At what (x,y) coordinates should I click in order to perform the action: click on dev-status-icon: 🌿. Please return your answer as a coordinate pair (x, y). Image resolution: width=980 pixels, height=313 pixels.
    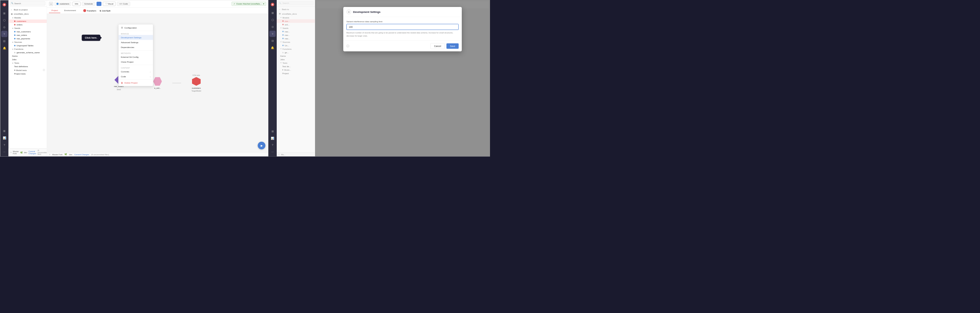
    Looking at the image, I should click on (65, 154).